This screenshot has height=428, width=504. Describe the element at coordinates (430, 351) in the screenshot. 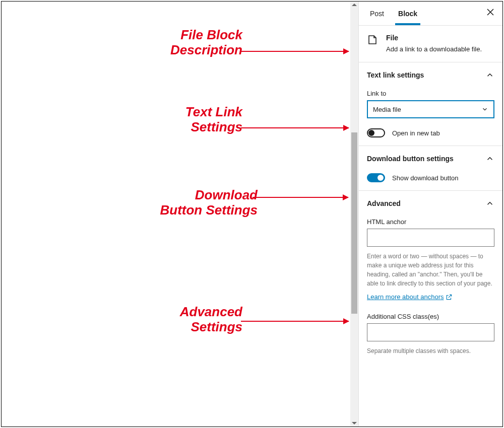

I see `css-classes-help: Separate multiple classes with spaces.` at that location.